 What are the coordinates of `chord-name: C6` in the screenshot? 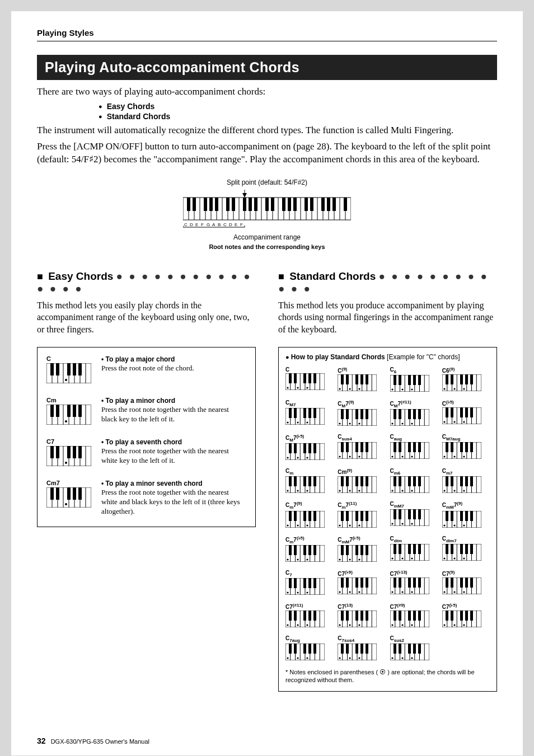 It's located at (414, 370).